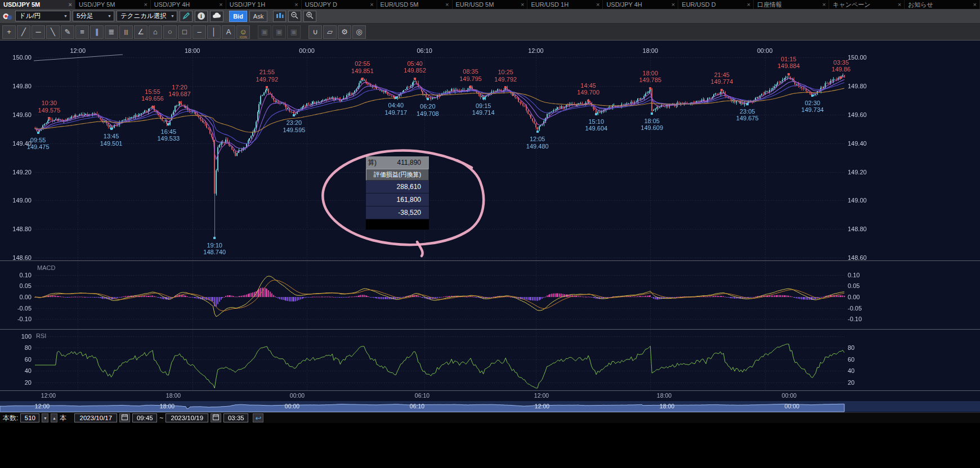 This screenshot has height=468, width=980. I want to click on vertical-line-tool: │, so click(214, 32).